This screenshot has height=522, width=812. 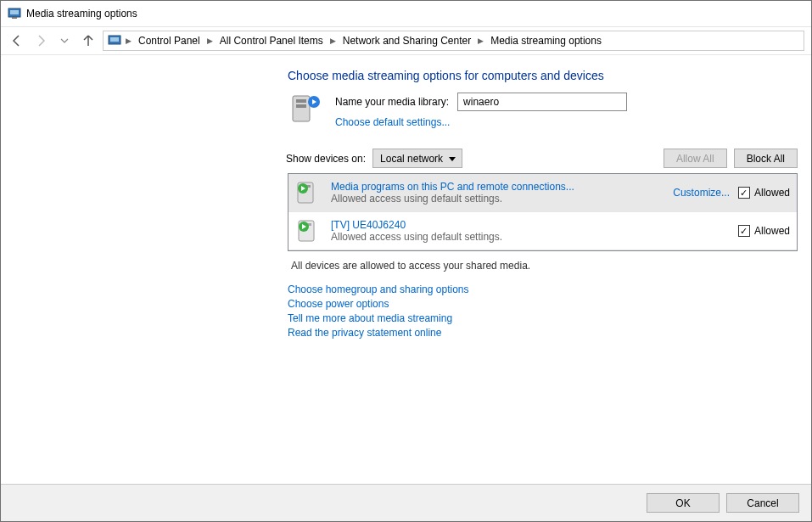 I want to click on window-title: Media streaming options, so click(x=81, y=14).